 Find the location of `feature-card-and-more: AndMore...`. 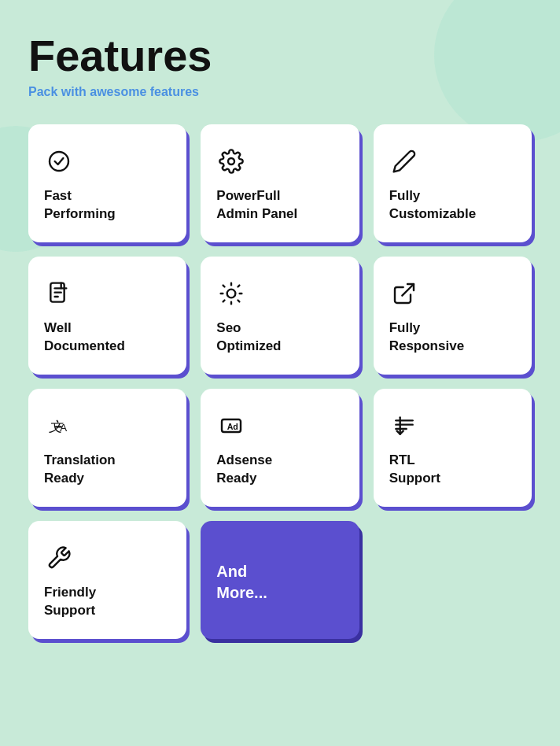

feature-card-and-more: AndMore... is located at coordinates (280, 580).